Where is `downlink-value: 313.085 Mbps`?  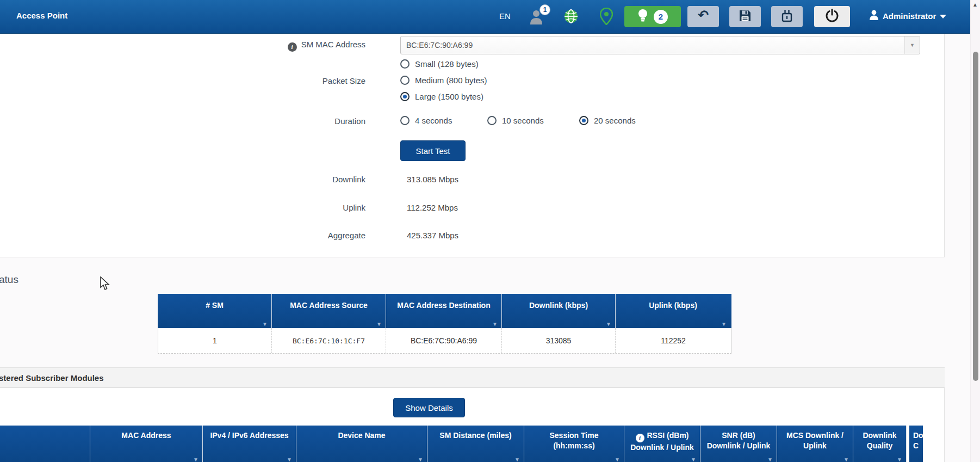 downlink-value: 313.085 Mbps is located at coordinates (433, 180).